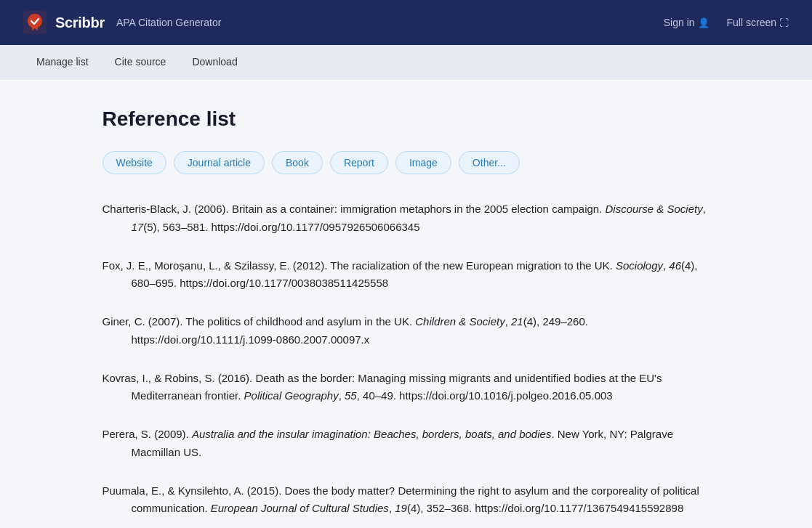 This screenshot has width=812, height=528. What do you see at coordinates (220, 163) in the screenshot?
I see `source-type-journal-article: Journal article` at bounding box center [220, 163].